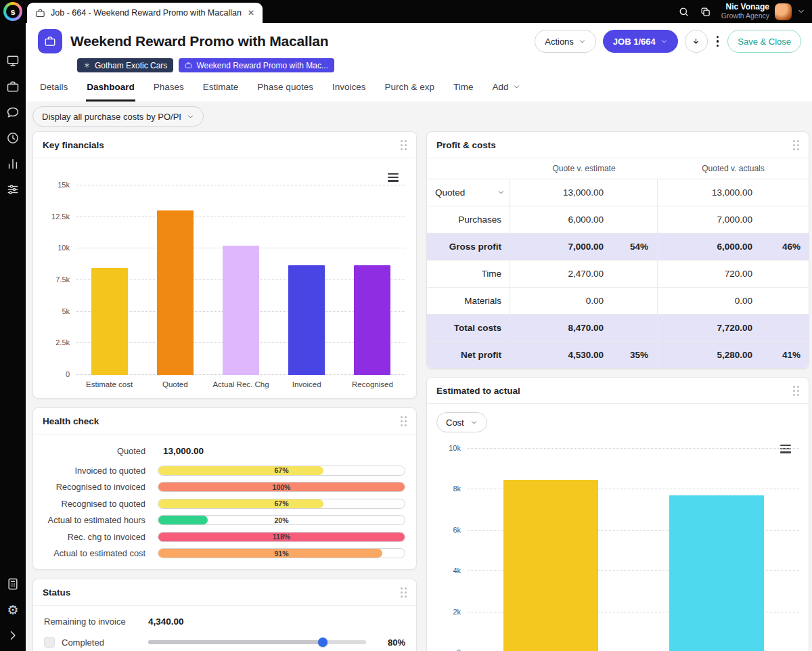 This screenshot has width=812, height=651. What do you see at coordinates (98, 487) in the screenshot?
I see `health-metric-label: Recognised to invoiced` at bounding box center [98, 487].